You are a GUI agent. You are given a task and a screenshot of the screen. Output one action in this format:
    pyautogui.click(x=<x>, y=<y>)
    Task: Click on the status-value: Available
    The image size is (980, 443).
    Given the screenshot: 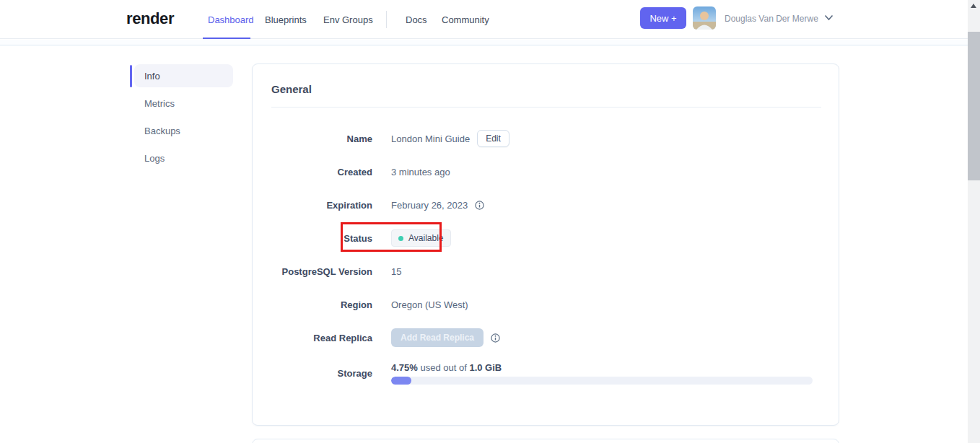 What is the action you would take?
    pyautogui.click(x=426, y=238)
    